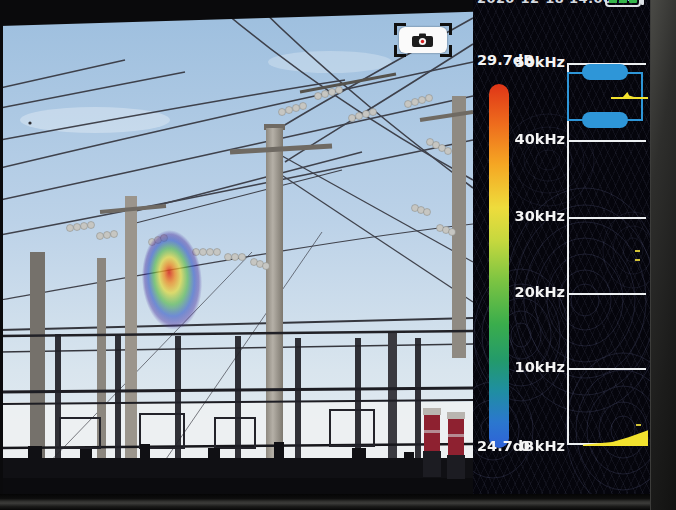 The width and height of the screenshot is (676, 510). What do you see at coordinates (537, 139) in the screenshot?
I see `freq-label-40: 40kHz` at bounding box center [537, 139].